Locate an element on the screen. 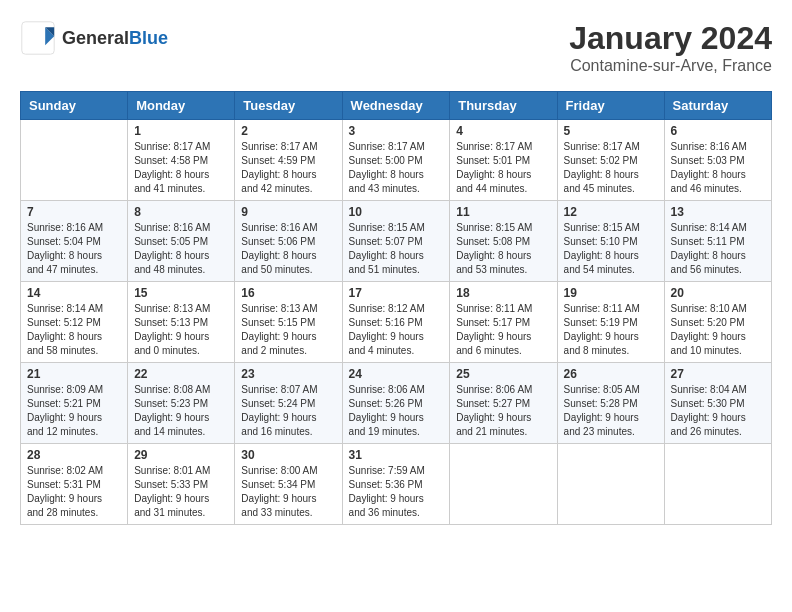  day-number: 24 is located at coordinates (396, 374).